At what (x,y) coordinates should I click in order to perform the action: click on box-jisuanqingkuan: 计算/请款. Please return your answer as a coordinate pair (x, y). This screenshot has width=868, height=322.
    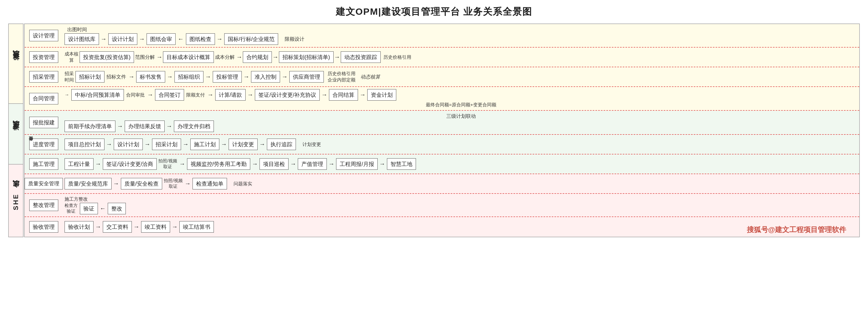
    Looking at the image, I should click on (230, 95).